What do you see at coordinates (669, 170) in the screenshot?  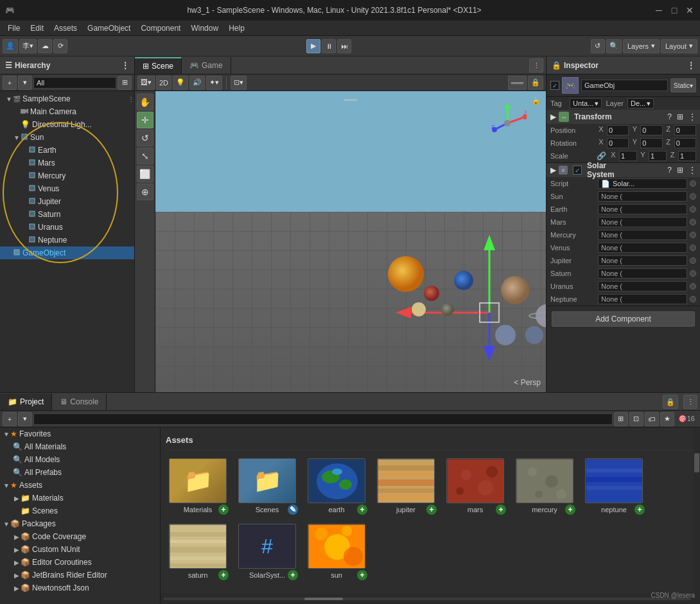 I see `solarsystem-help-icon: ?` at bounding box center [669, 170].